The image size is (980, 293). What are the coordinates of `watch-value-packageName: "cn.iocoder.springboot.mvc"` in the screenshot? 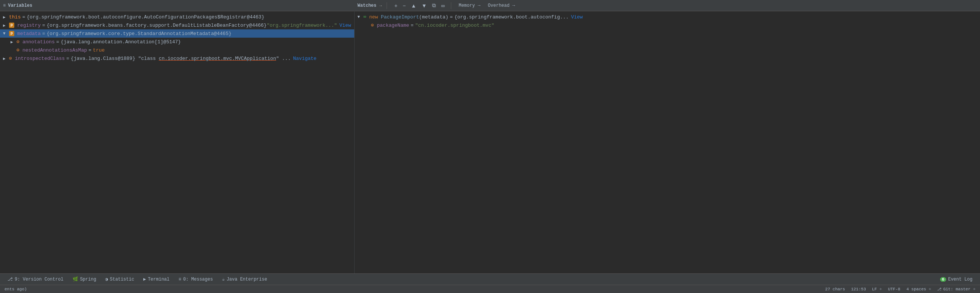 It's located at (455, 25).